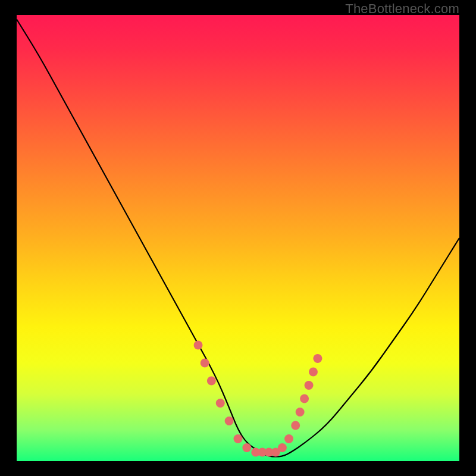 The width and height of the screenshot is (476, 476). What do you see at coordinates (258, 399) in the screenshot?
I see `highlight-cluster` at bounding box center [258, 399].